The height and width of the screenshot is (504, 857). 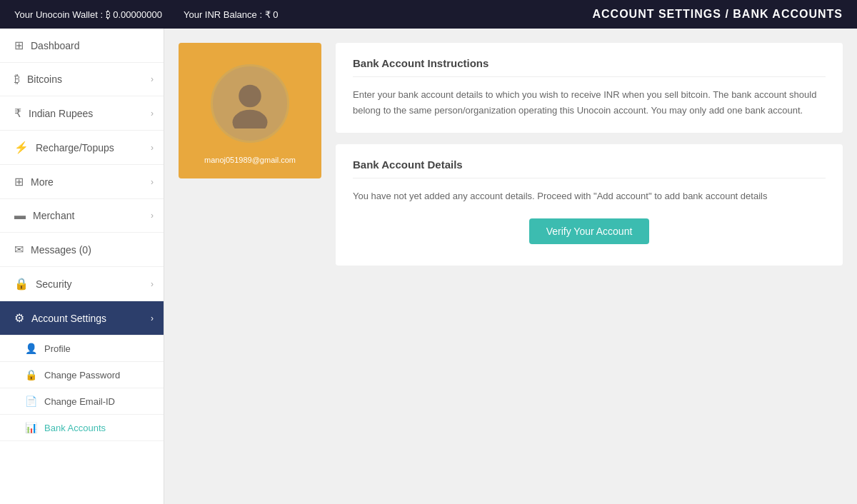 I want to click on sidebar-item-label: Dashboard, so click(x=56, y=46).